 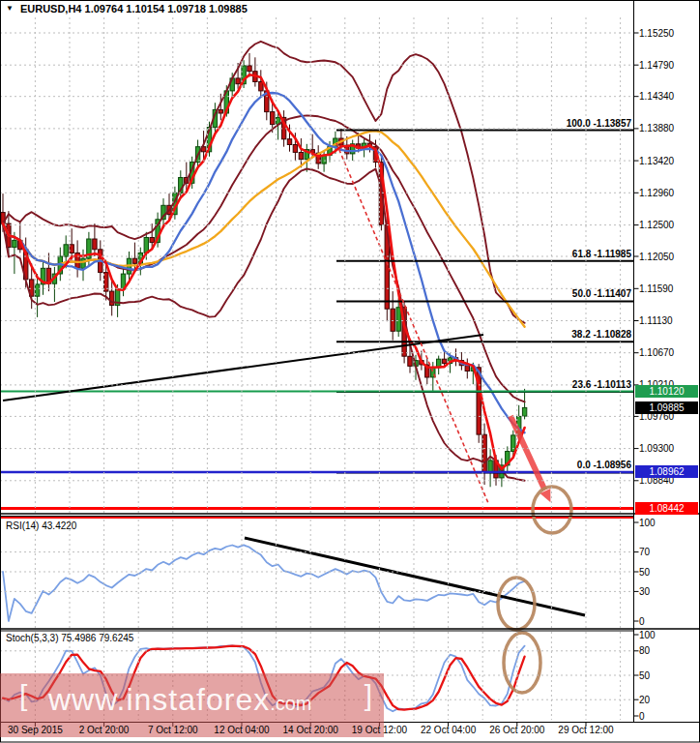 I want to click on price-axis-label: 1.11590, so click(x=656, y=288).